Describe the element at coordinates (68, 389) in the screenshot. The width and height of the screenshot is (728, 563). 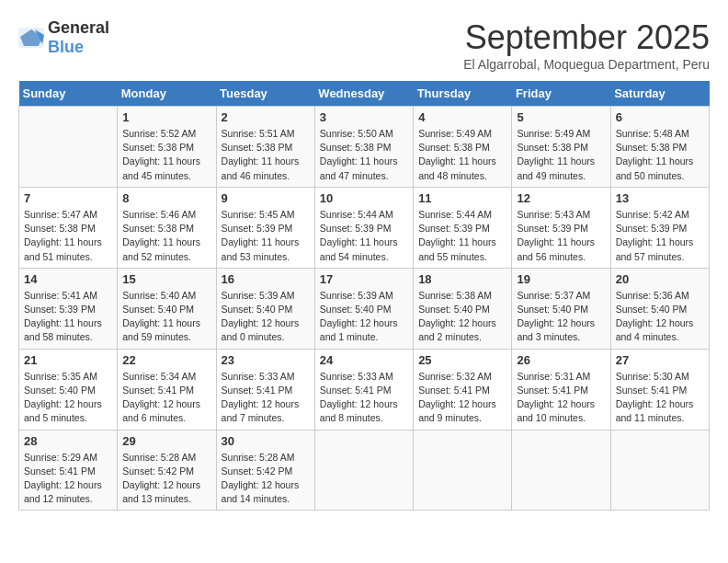
I see `day-cell: 21Sunrise: 5:35 AM Sunset: 5:40 PM Dayli…` at that location.